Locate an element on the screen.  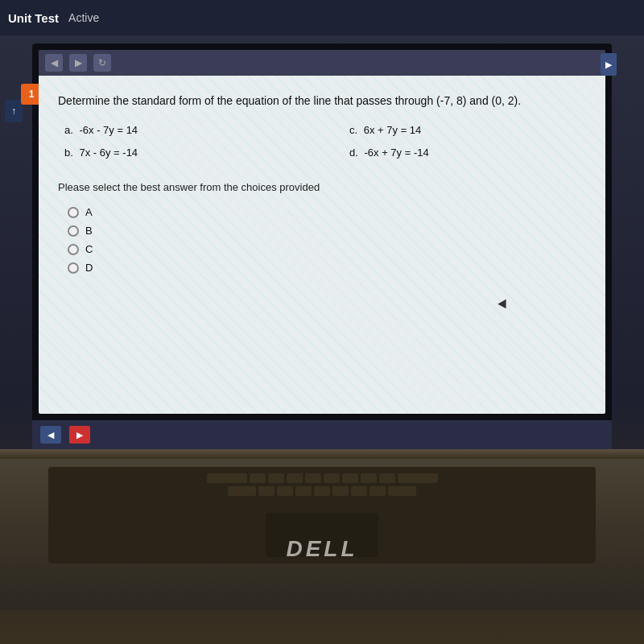
answer-a: a. -6x - 7y = 14 is located at coordinates (183, 130).